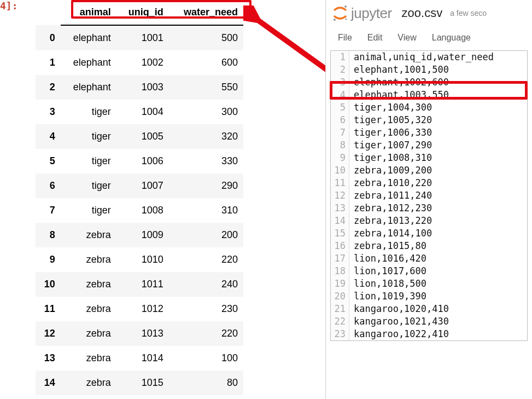 The image size is (532, 399). Describe the element at coordinates (206, 309) in the screenshot. I see `cell-water_need: 230` at that location.